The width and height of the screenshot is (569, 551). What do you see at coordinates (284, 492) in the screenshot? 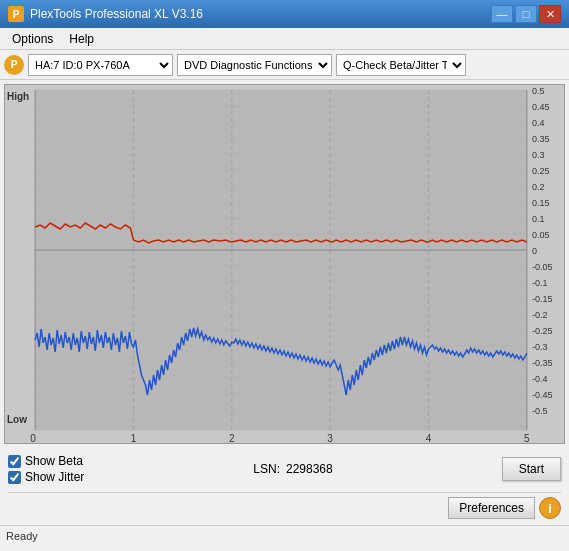
I see `divider` at bounding box center [284, 492].